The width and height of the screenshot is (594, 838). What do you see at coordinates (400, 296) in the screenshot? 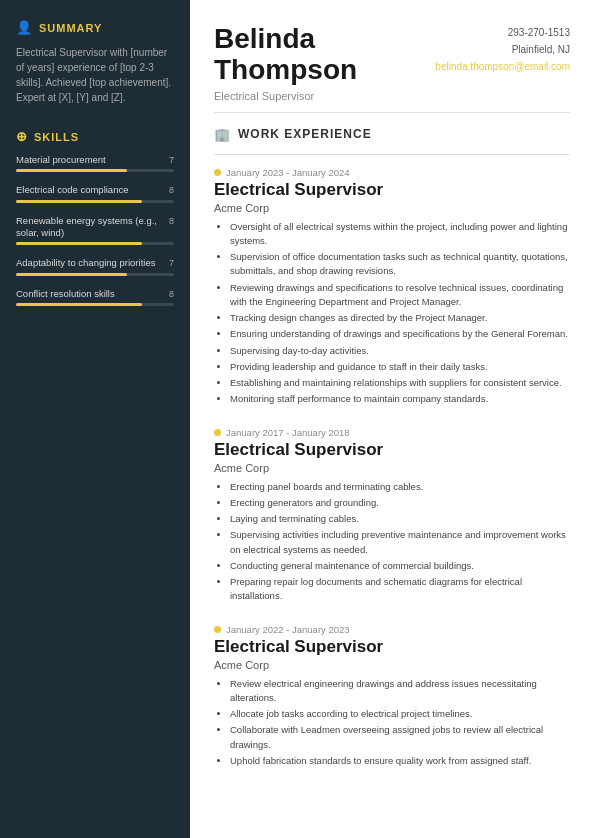
I see `bullet: Reviewing drawings and specifications to…` at bounding box center [400, 296].